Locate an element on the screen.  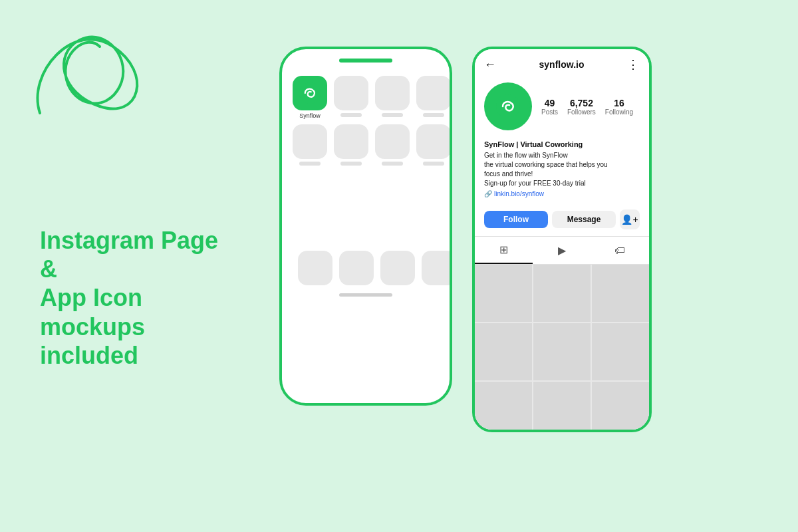
tab-tagged: 🏷 is located at coordinates (620, 250).